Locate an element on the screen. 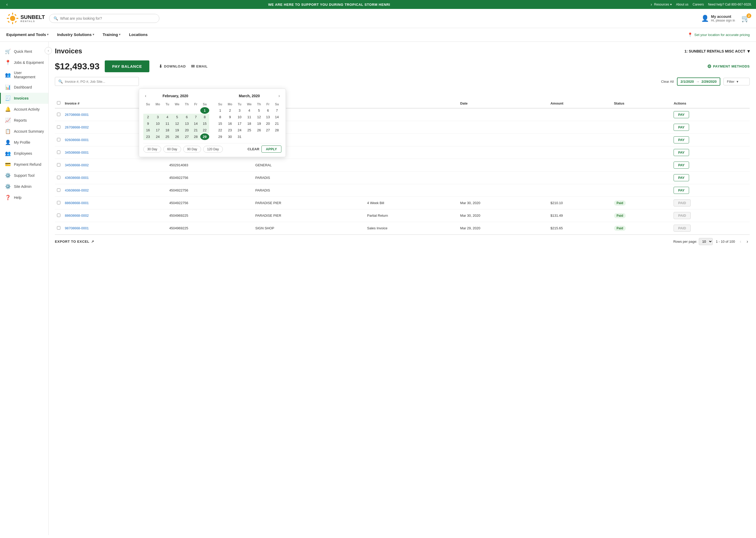  cal-day: 16 is located at coordinates (148, 130).